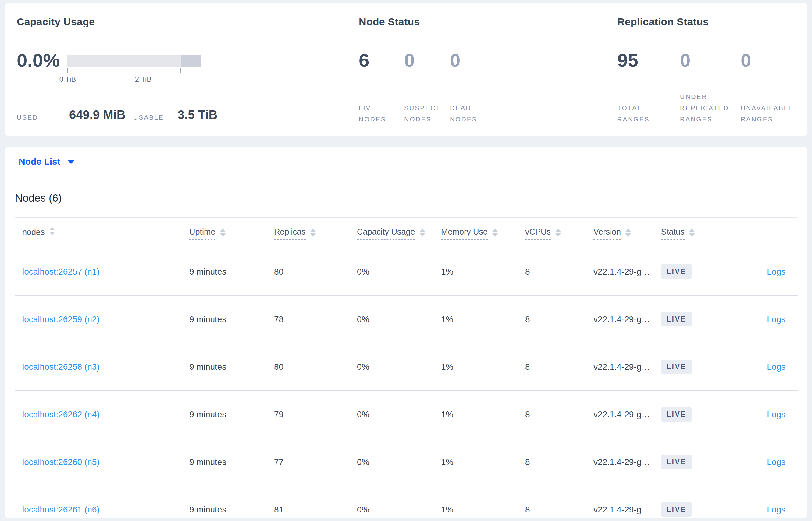 The width and height of the screenshot is (812, 521). Describe the element at coordinates (470, 114) in the screenshot. I see `dead-nodes-label: DEAD NODES` at that location.